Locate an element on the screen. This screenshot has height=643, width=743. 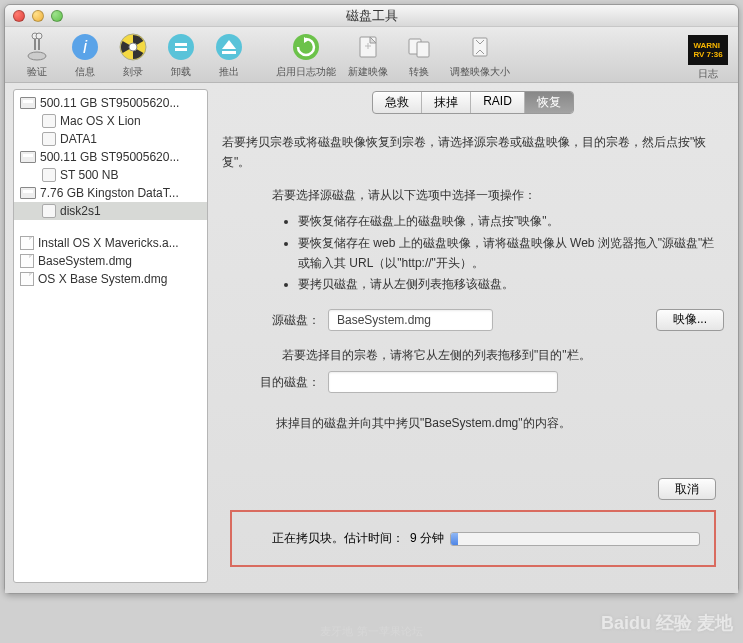
toolbar-verify: 验证 is located at coordinates (37, 55).